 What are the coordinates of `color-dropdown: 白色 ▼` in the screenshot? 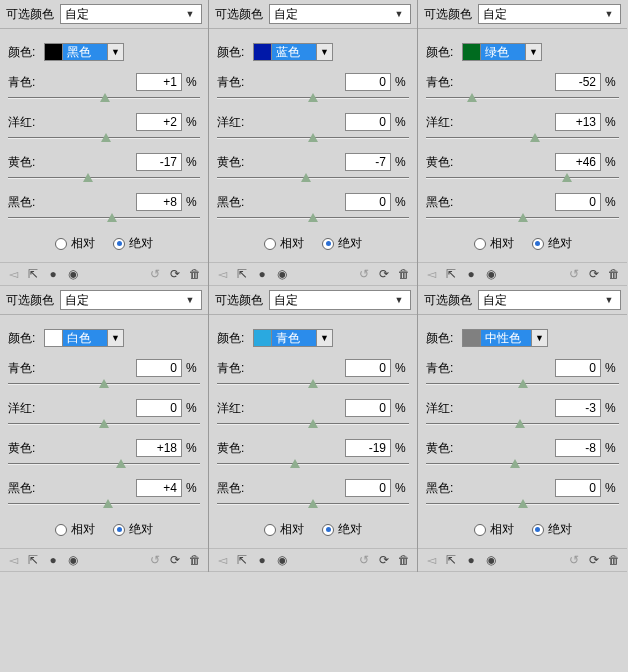 It's located at (84, 338).